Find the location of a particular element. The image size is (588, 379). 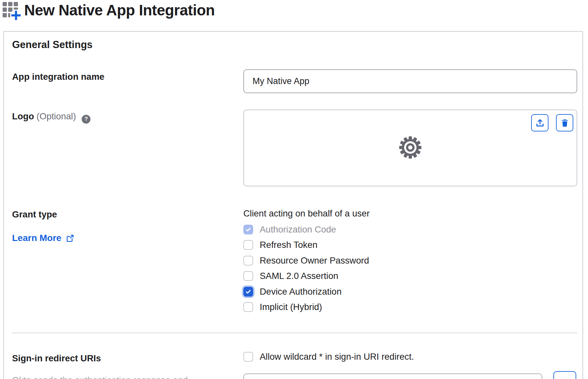

checkbox-refresh-token is located at coordinates (248, 245).